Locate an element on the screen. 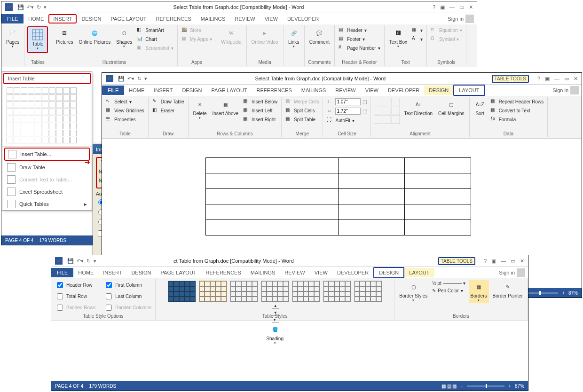 The height and width of the screenshot is (392, 583). ribbon-group-text: Text is located at coordinates (405, 62).